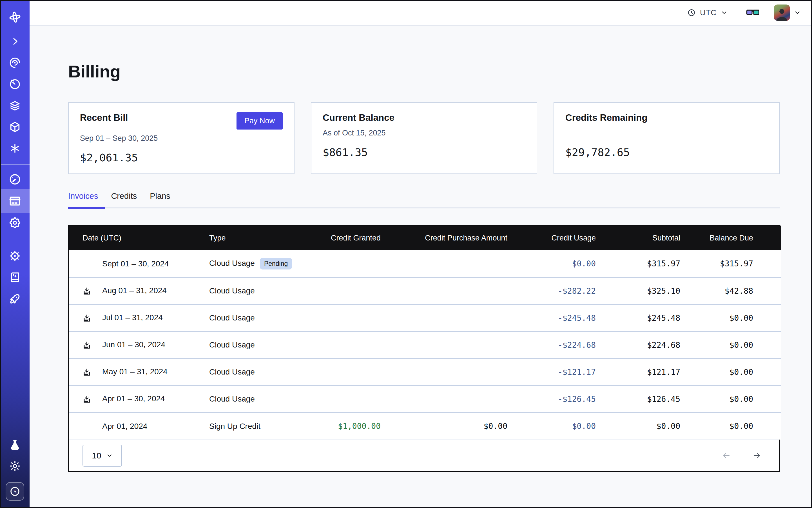  Describe the element at coordinates (15, 17) in the screenshot. I see `app-logo-icon` at that location.